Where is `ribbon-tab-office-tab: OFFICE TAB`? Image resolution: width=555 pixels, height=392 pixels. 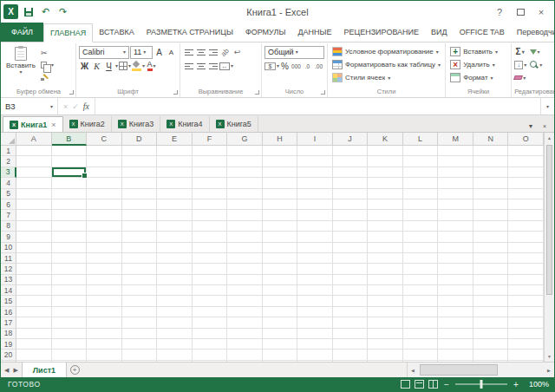 ribbon-tab-office-tab: OFFICE TAB is located at coordinates (482, 33).